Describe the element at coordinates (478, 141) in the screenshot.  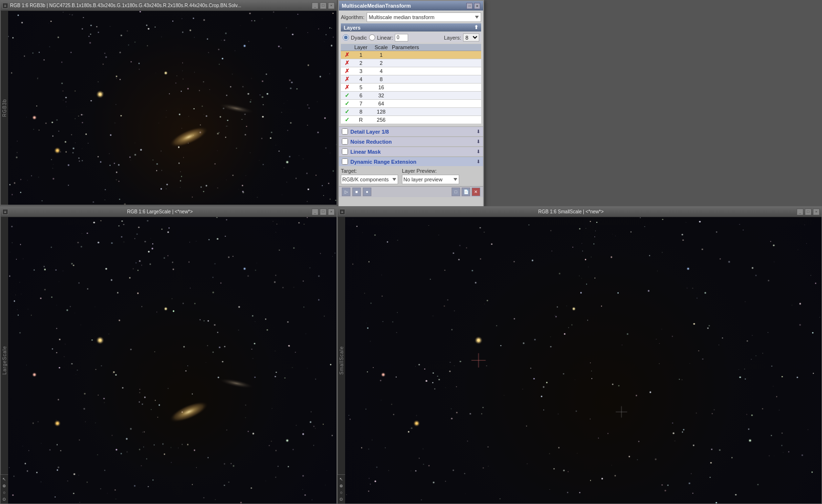
I see `noise-reduction-arrow: ⬇` at that location.